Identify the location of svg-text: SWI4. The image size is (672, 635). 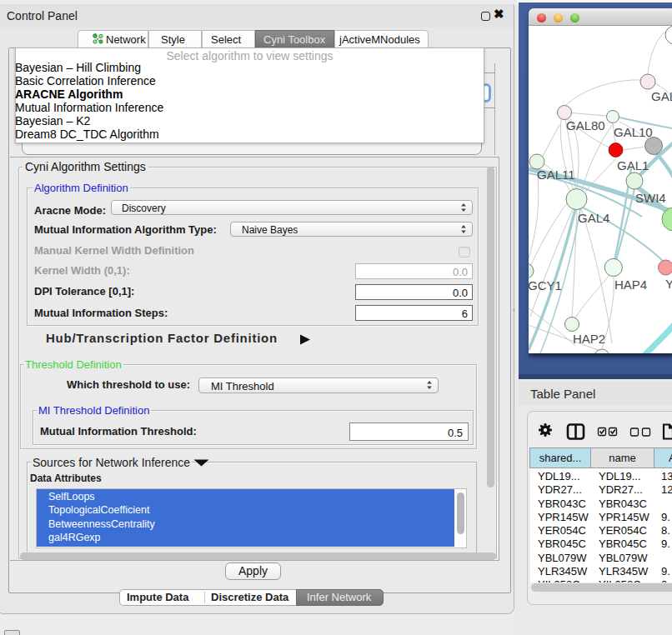
(650, 198).